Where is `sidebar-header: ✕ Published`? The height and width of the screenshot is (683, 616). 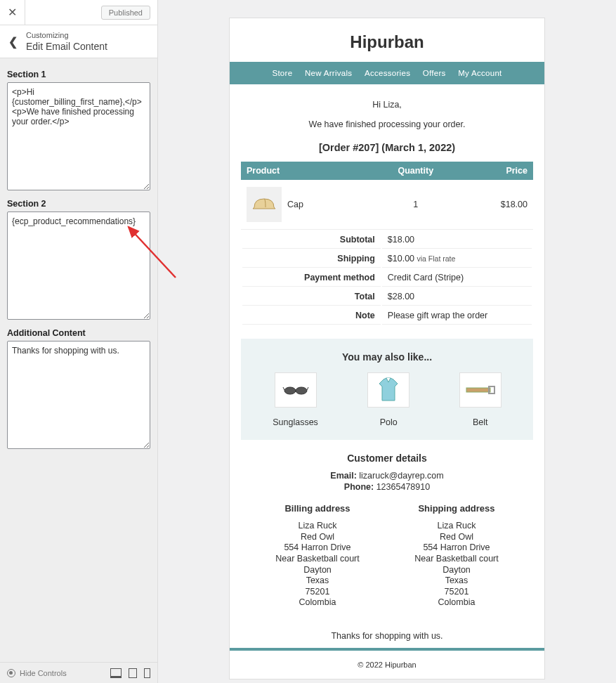 sidebar-header: ✕ Published is located at coordinates (79, 13).